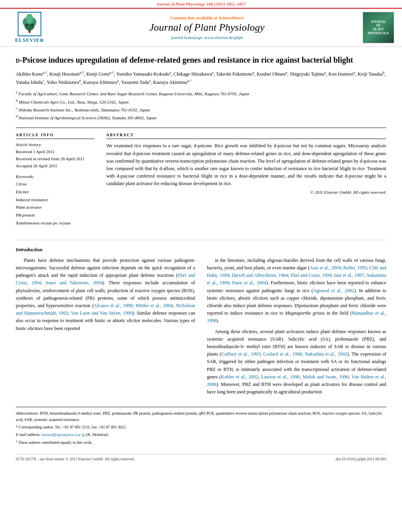  Describe the element at coordinates (201, 443) in the screenshot. I see `equal-contrib-footnote: 1 These authors contributed equally to t…` at that location.